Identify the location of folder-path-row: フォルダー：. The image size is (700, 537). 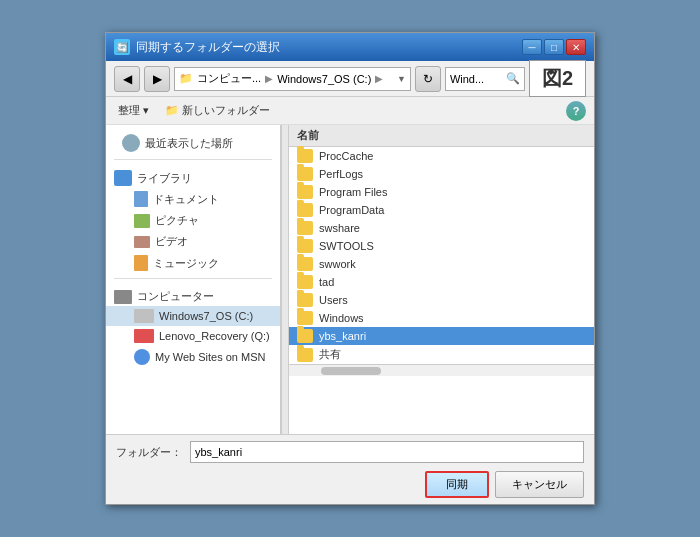
(350, 452).